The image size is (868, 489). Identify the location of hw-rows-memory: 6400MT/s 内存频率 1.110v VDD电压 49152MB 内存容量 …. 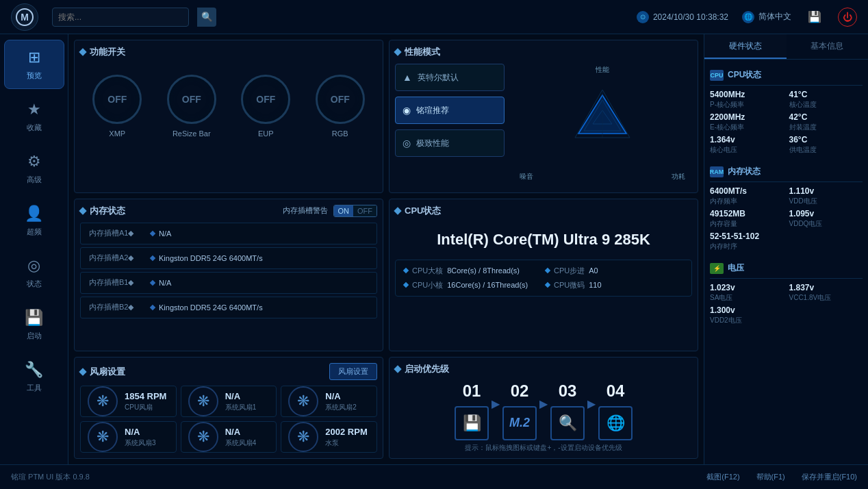
(786, 219).